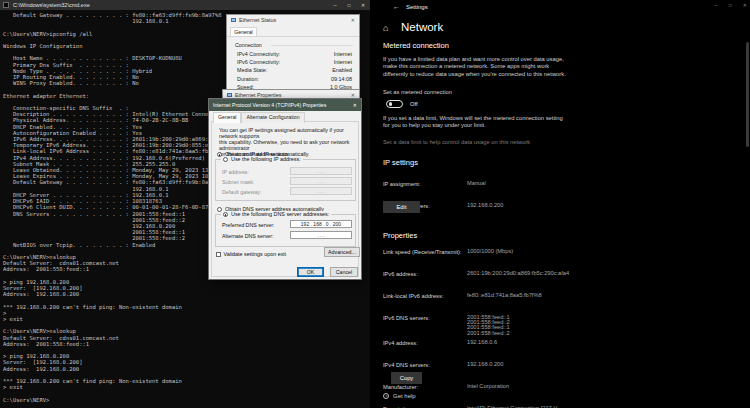  I want to click on property-row: Link-local IPv6 address:fe80::e81d:741a:…, so click(513, 302).